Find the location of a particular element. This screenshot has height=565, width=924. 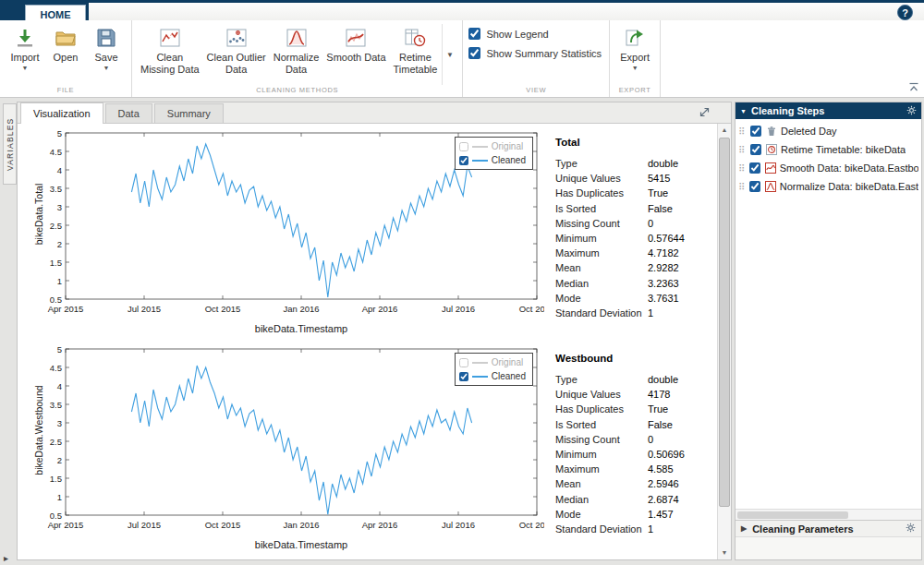

cleaning-steps-header: ▼ Cleaning Steps is located at coordinates (828, 111).